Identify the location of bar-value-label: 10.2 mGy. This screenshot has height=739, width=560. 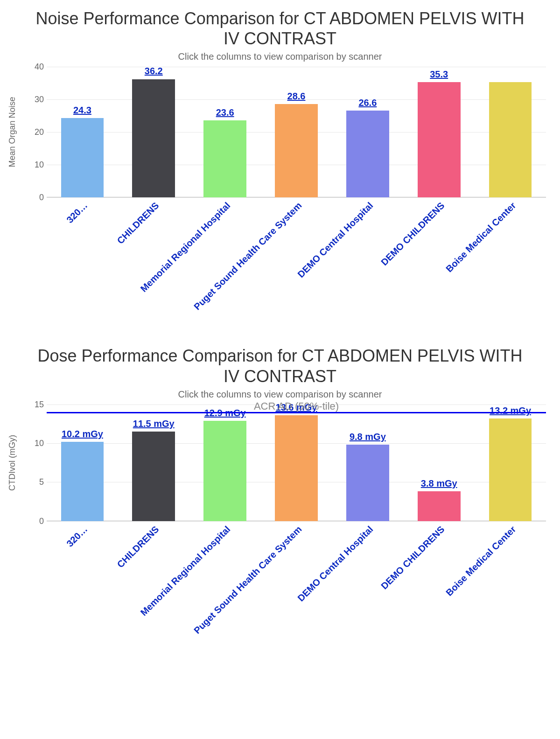
(82, 434).